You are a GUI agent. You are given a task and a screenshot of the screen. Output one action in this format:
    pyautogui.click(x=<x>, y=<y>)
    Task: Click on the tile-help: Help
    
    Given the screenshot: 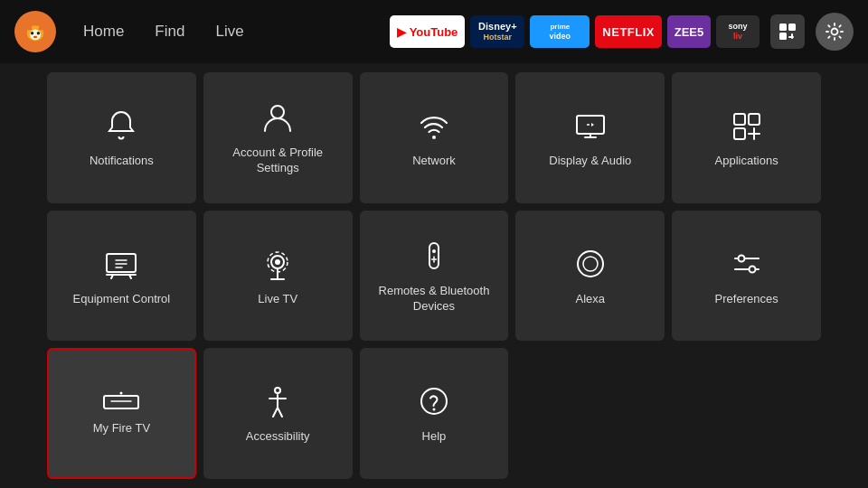 What is the action you would take?
    pyautogui.click(x=434, y=414)
    